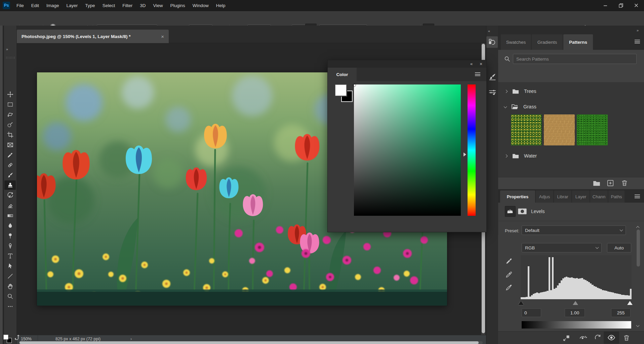 Image resolution: width=644 pixels, height=344 pixels. I want to click on pattern-meadow-grass-with-yellow-flowers, so click(526, 130).